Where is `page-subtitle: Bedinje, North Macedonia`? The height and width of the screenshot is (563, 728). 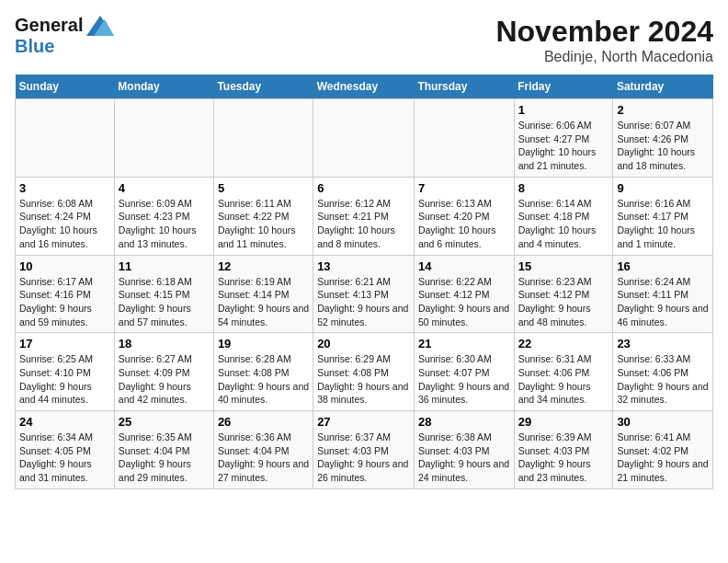 page-subtitle: Bedinje, North Macedonia is located at coordinates (605, 57).